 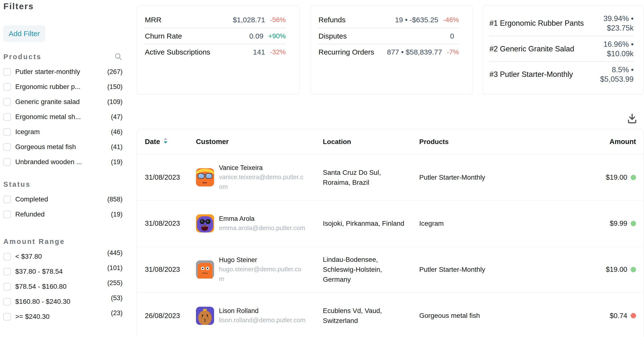 What do you see at coordinates (256, 36) in the screenshot?
I see `metric-value: 0.09` at bounding box center [256, 36].